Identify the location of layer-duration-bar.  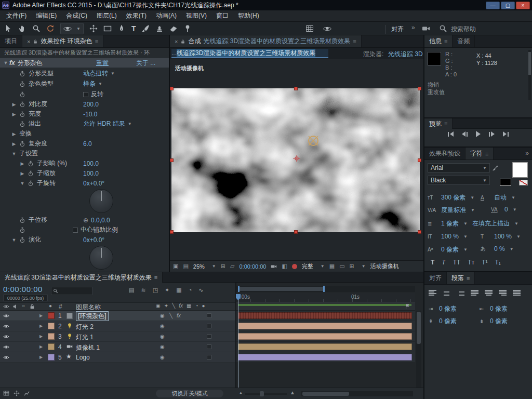
(325, 337).